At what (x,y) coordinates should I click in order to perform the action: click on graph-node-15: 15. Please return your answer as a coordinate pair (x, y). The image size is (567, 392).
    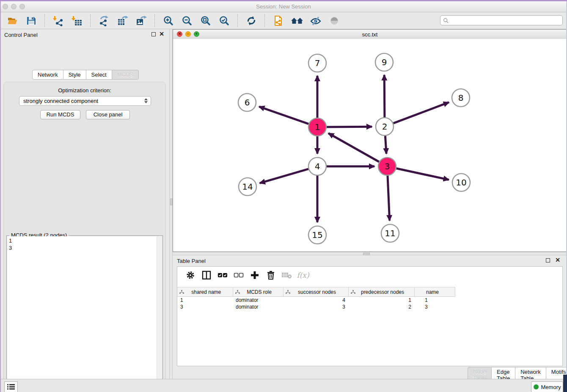
    Looking at the image, I should click on (317, 235).